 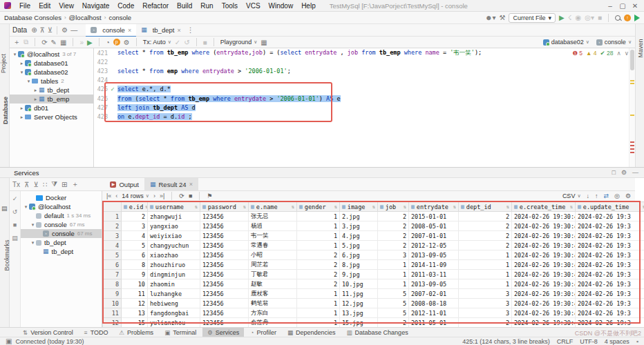 What do you see at coordinates (135, 236) in the screenshot?
I see `cell: 4` at bounding box center [135, 236].